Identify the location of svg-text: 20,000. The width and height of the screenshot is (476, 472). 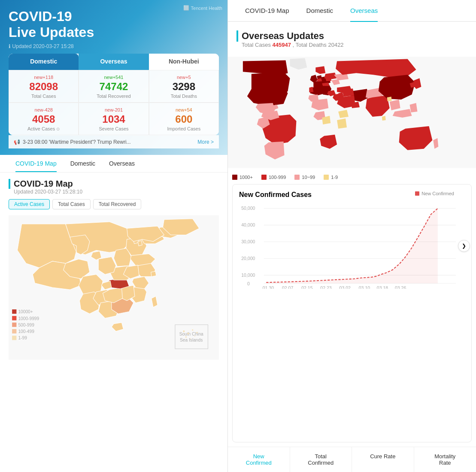
(248, 258).